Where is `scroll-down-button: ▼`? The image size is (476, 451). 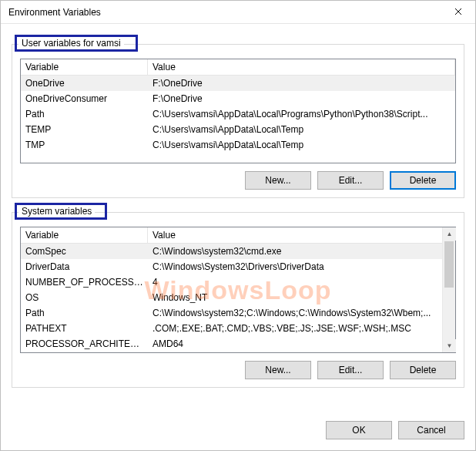 scroll-down-button: ▼ is located at coordinates (450, 345).